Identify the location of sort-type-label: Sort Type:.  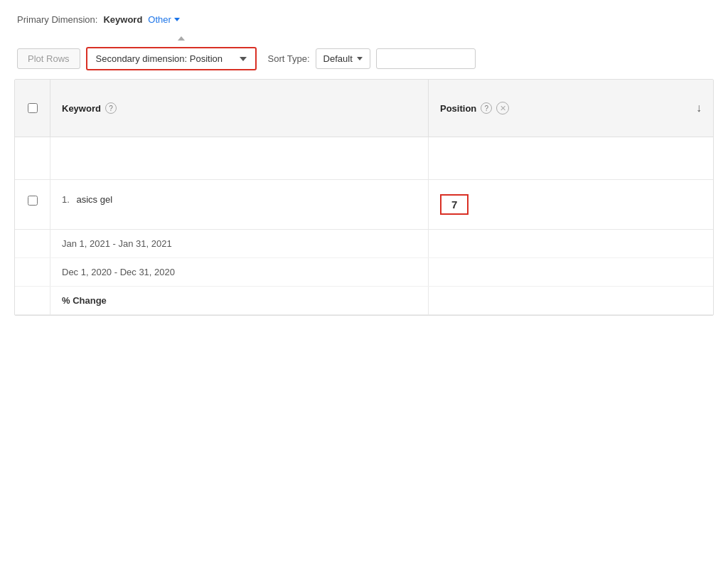
(289, 58).